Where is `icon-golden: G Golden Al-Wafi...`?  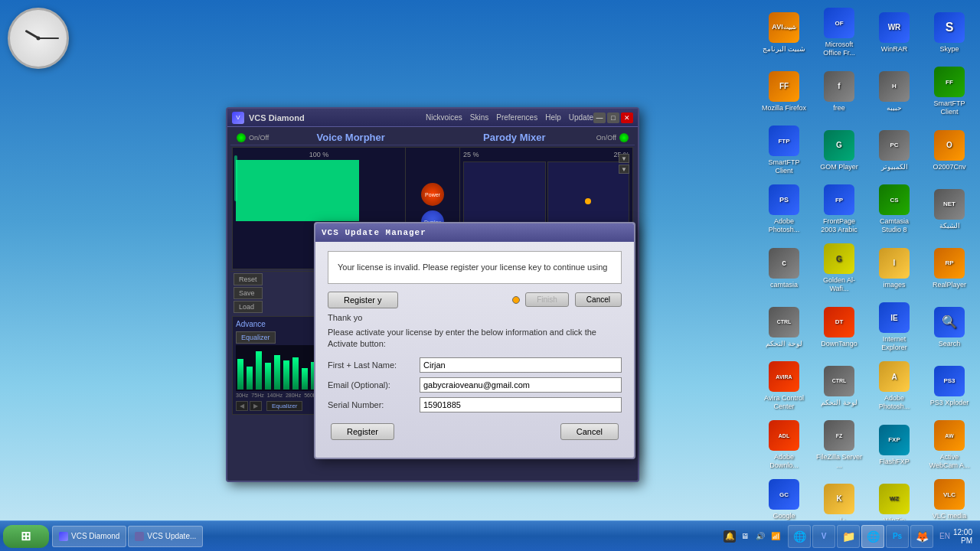
icon-golden: G Golden Al-Wafi... is located at coordinates (839, 268).